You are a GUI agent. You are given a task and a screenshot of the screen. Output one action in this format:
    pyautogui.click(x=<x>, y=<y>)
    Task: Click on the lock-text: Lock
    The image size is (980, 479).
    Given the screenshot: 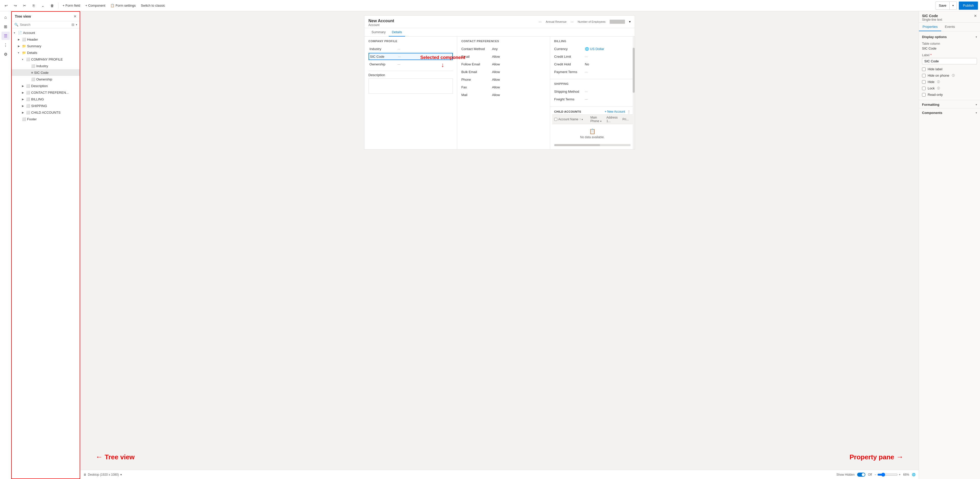 What is the action you would take?
    pyautogui.click(x=931, y=88)
    